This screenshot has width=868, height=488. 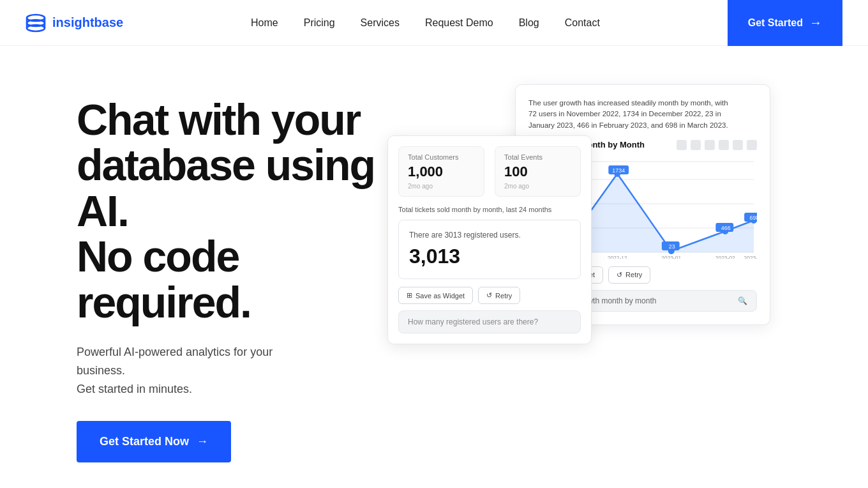 I want to click on hero-sub-headline: No code required., so click(x=226, y=280).